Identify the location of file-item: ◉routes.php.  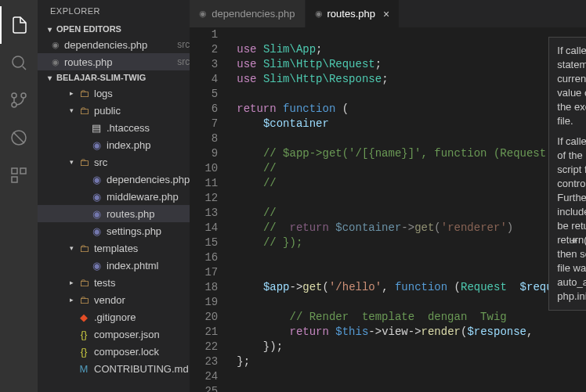
(114, 214).